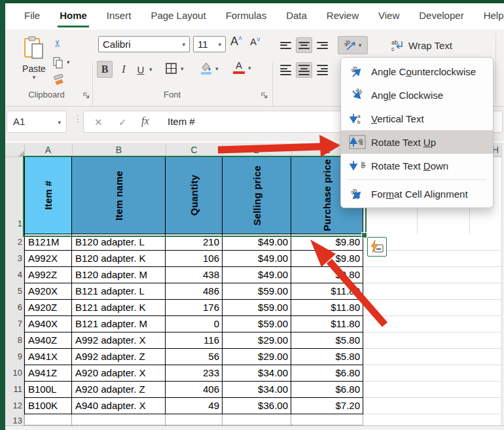 Image resolution: width=504 pixels, height=430 pixels. I want to click on tab-developer: Developer, so click(441, 16).